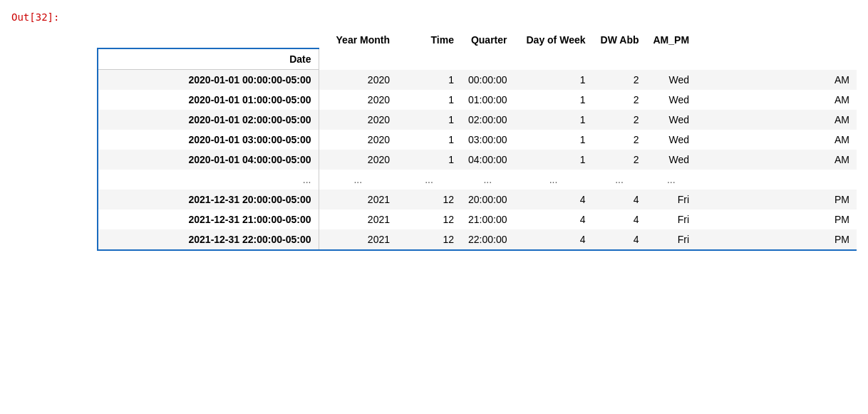 The height and width of the screenshot is (414, 868). I want to click on tc-month-header, so click(429, 59).